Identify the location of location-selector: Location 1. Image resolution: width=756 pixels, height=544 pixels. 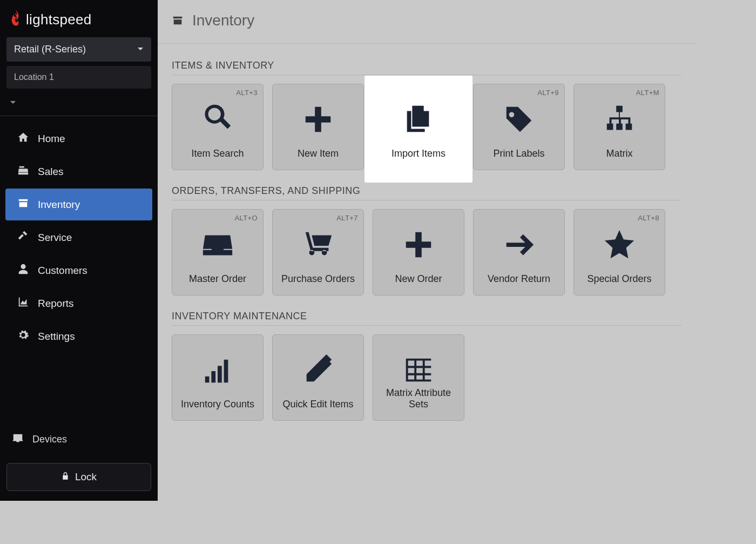
(79, 77).